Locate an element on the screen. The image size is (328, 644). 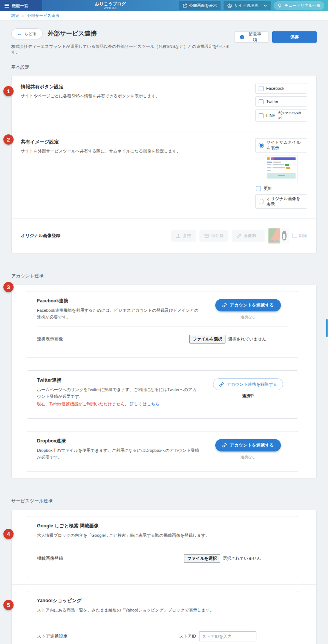
facebook-service-block: Facebook連携 Facebook連携機能を利用するためには、ビジネスアカウ… is located at coordinates (164, 325).